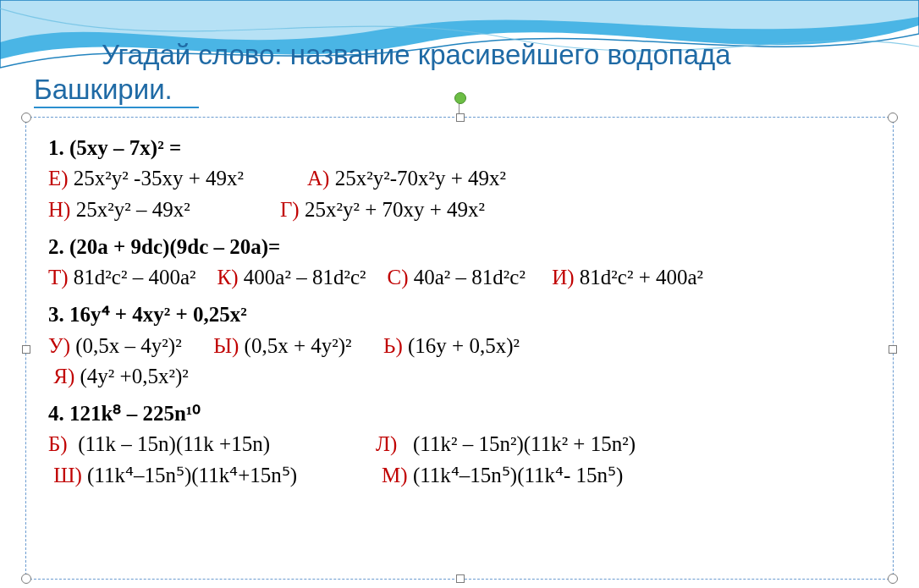  What do you see at coordinates (134, 210) in the screenshot?
I see `answer-text: 25x²y² – 49x²` at bounding box center [134, 210].